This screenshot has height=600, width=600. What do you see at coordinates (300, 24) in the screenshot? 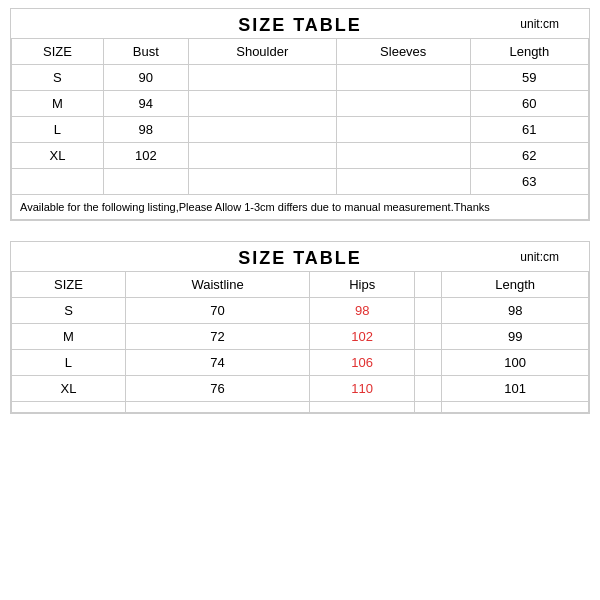
I see `table1-title-row: SIZE TABLE unit:cm` at bounding box center [300, 24].